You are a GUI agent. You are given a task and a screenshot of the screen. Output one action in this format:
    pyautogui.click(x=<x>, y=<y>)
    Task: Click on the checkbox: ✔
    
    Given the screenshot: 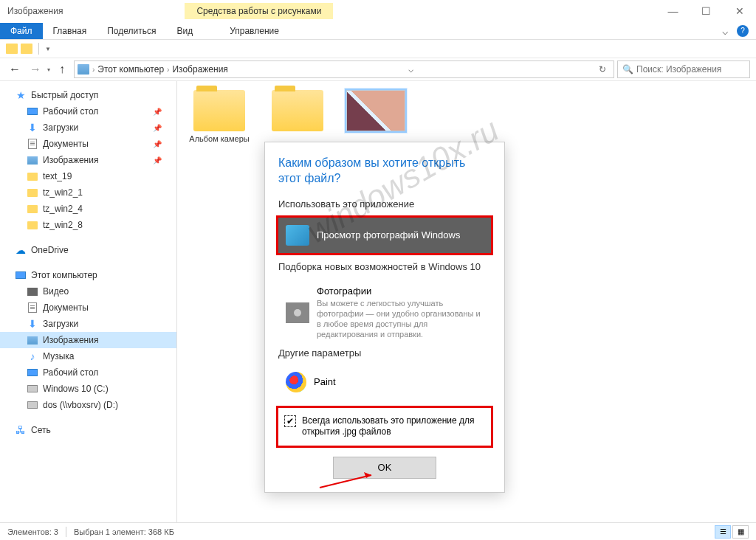 What is the action you would take?
    pyautogui.click(x=290, y=421)
    